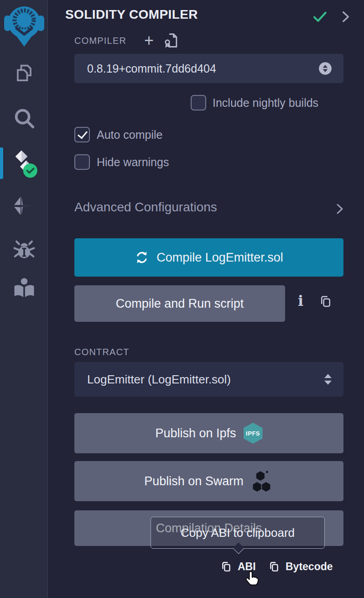  What do you see at coordinates (151, 68) in the screenshot?
I see `compiler-version-value: 0.8.19+commit.7dd6d404` at bounding box center [151, 68].